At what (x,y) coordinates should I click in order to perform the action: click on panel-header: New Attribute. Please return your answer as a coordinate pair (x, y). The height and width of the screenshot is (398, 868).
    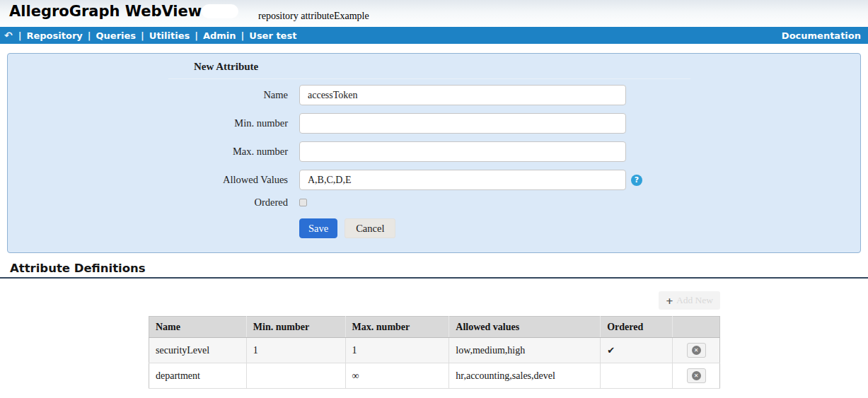
    Looking at the image, I should click on (429, 69).